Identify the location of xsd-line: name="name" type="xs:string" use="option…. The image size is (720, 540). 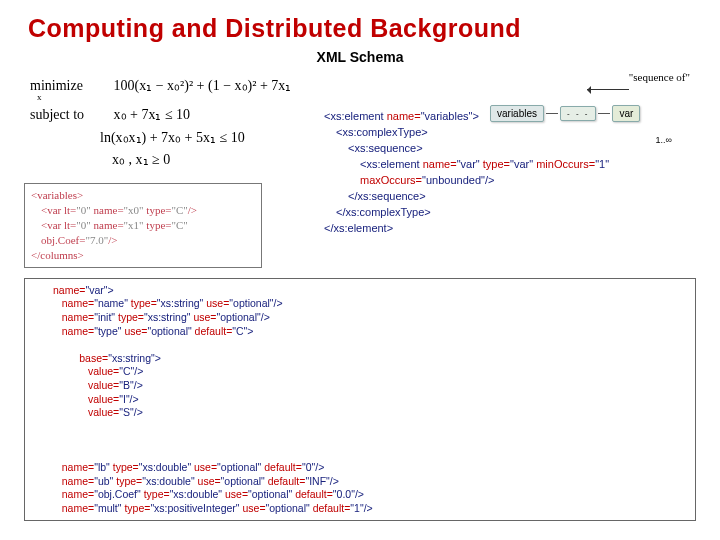
(370, 304).